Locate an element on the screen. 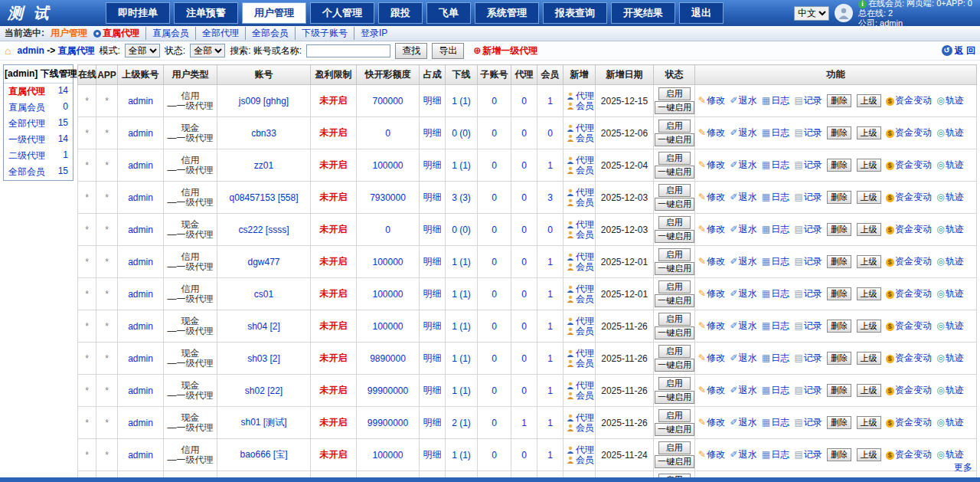 The image size is (980, 482). sidebar-item-level1-agents: 一级代理 14 is located at coordinates (38, 139).